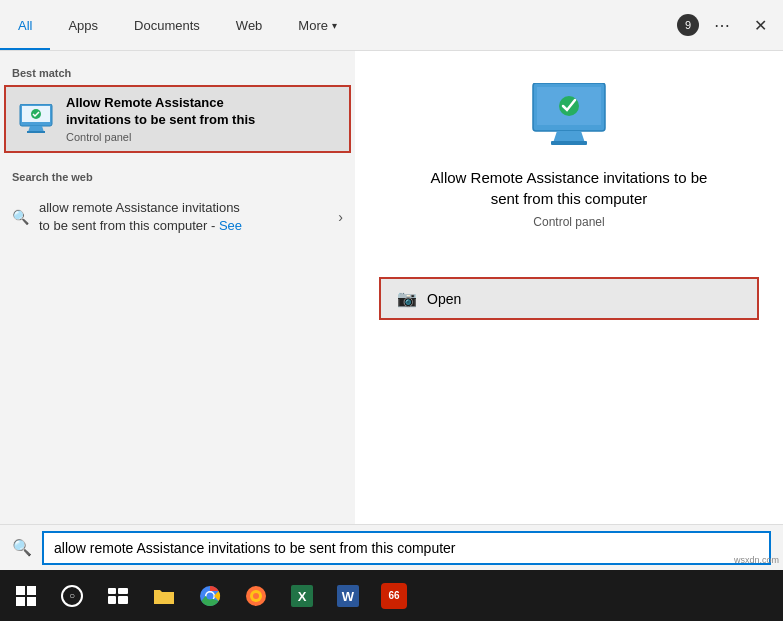 The width and height of the screenshot is (783, 621). What do you see at coordinates (348, 596) in the screenshot?
I see `word-button: W` at bounding box center [348, 596].